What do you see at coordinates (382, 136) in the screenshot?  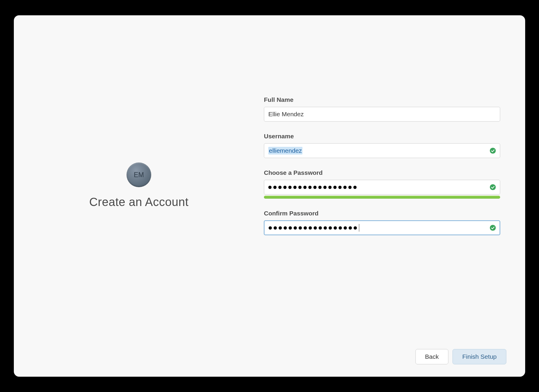 I see `username-label: Username` at bounding box center [382, 136].